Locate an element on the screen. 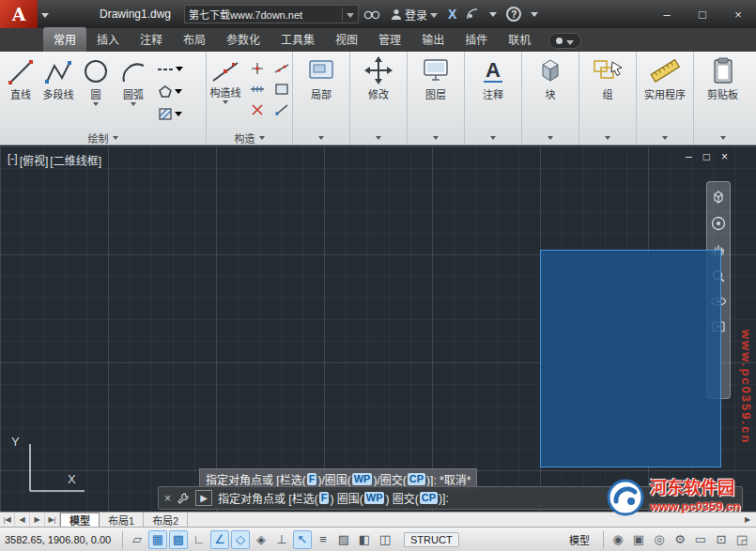 This screenshot has width=756, height=551. ray-tool-button is located at coordinates (282, 110).